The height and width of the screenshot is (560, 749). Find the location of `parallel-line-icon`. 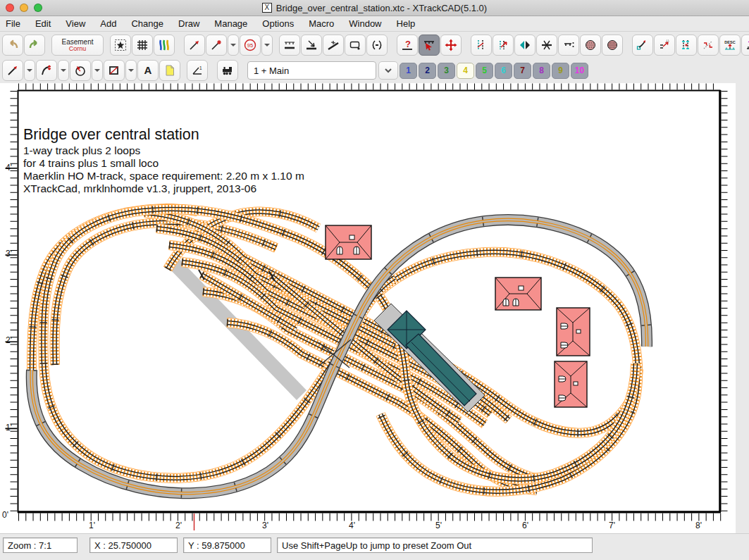

parallel-line-icon is located at coordinates (612, 45).